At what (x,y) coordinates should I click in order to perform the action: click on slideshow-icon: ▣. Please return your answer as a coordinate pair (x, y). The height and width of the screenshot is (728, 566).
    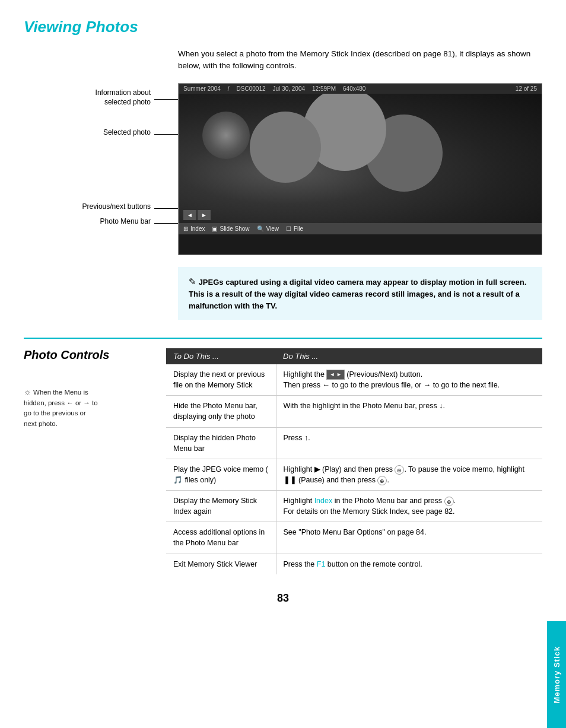
    Looking at the image, I should click on (215, 229).